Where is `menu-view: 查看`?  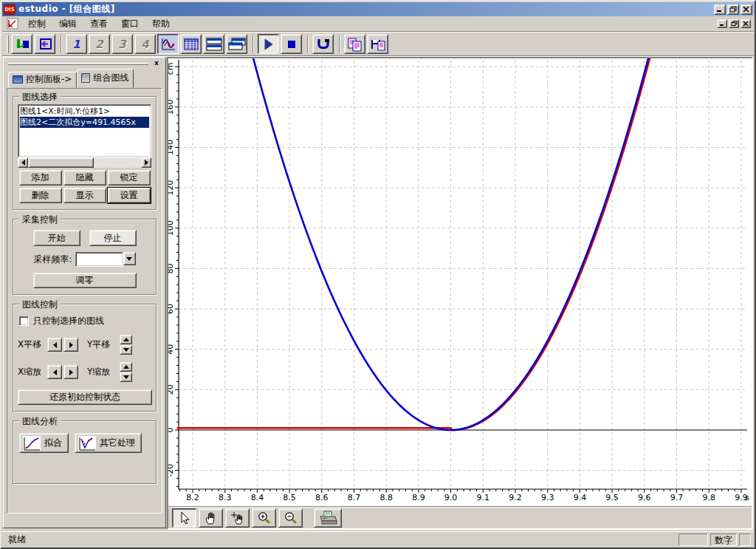
menu-view: 查看 is located at coordinates (99, 24).